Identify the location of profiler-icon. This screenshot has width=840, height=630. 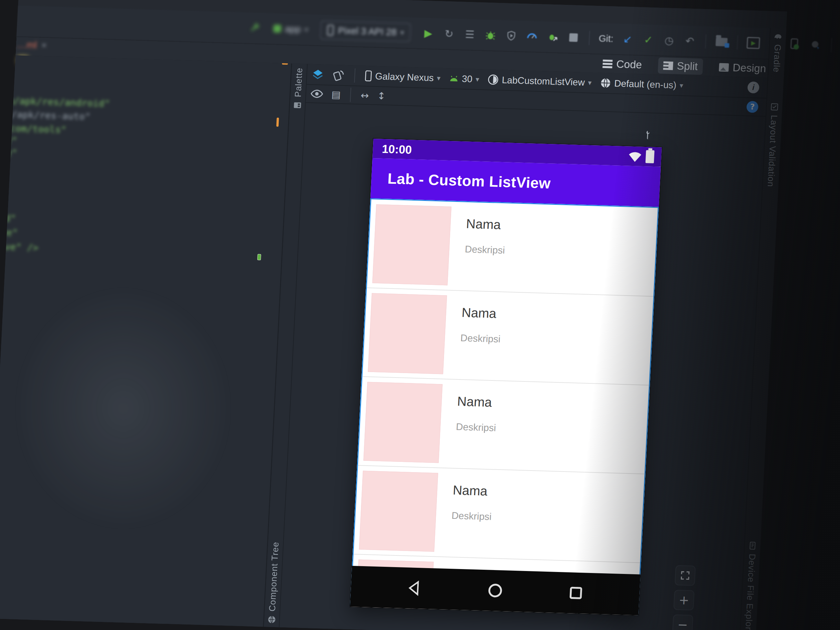
(532, 36).